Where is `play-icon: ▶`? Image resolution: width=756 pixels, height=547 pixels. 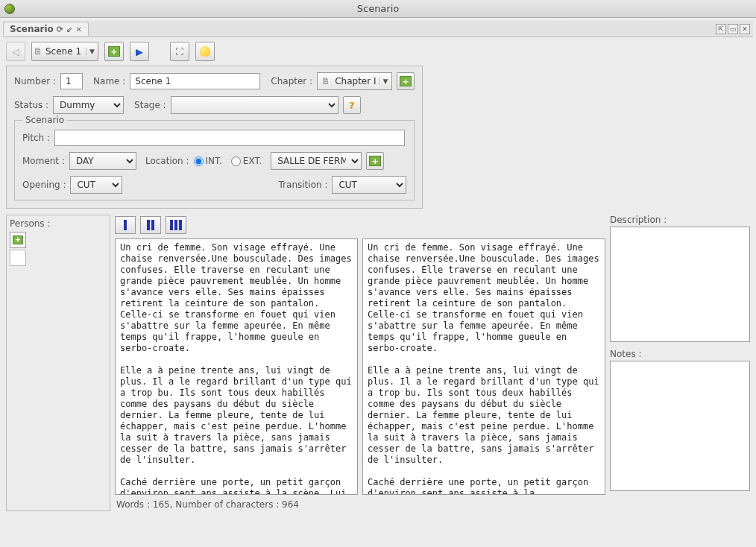
play-icon: ▶ is located at coordinates (139, 52).